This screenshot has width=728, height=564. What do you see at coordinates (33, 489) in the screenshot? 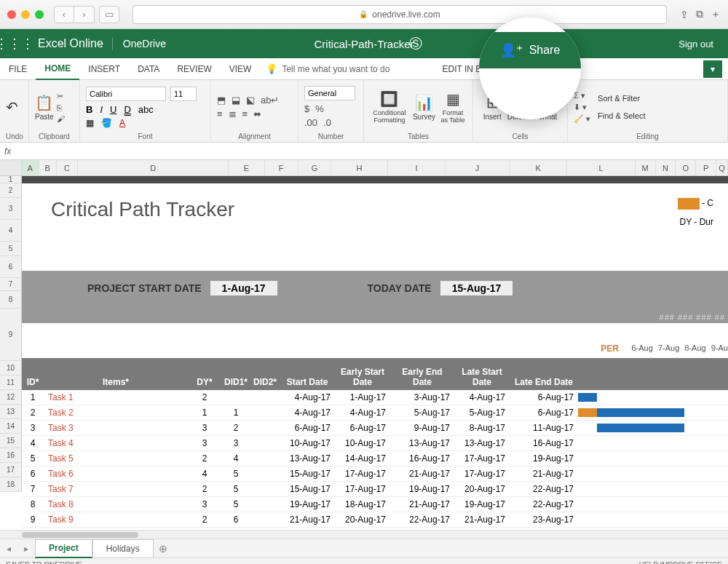
I see `cell-id: 7` at bounding box center [33, 489].